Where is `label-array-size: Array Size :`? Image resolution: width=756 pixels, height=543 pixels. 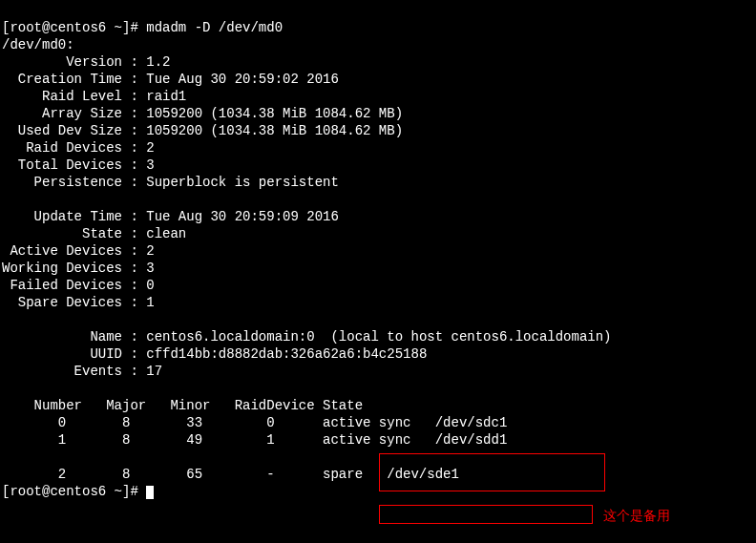 label-array-size: Array Size : is located at coordinates (74, 114).